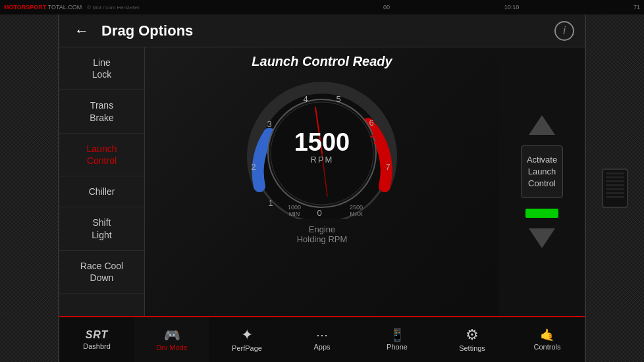  Describe the element at coordinates (547, 340) in the screenshot. I see `nav-item-controls: 🤙 Controls` at that location.